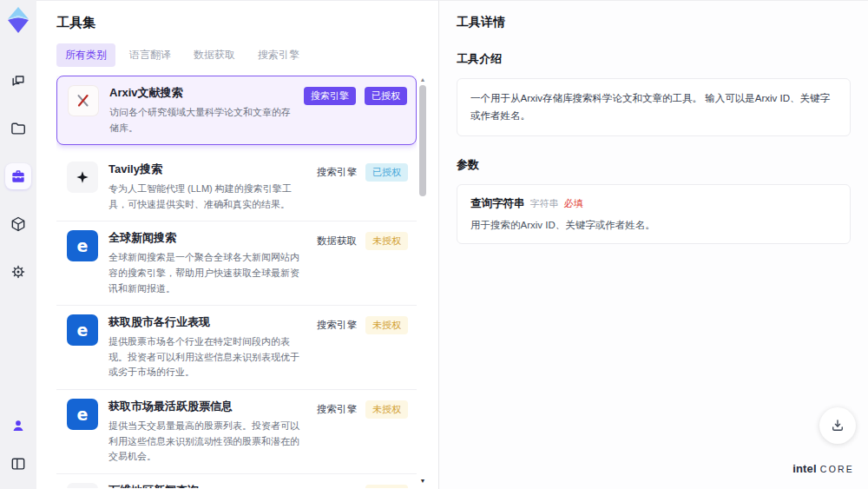 Image resolution: width=868 pixels, height=489 pixels. Describe the element at coordinates (18, 20) in the screenshot. I see `app-logo-icon` at that location.